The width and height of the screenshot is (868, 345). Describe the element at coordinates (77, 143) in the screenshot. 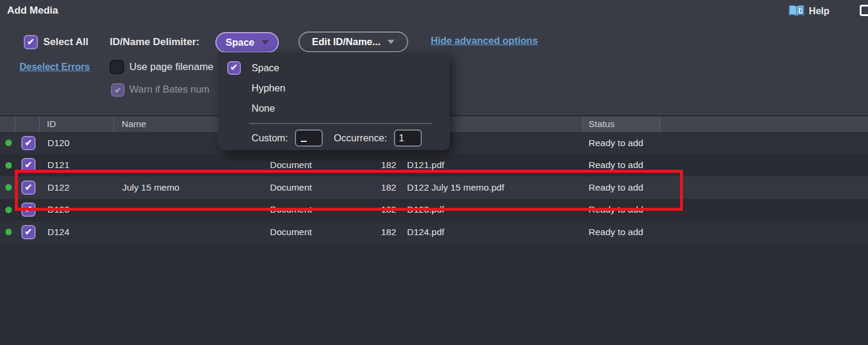

I see `cell-id: D120` at that location.